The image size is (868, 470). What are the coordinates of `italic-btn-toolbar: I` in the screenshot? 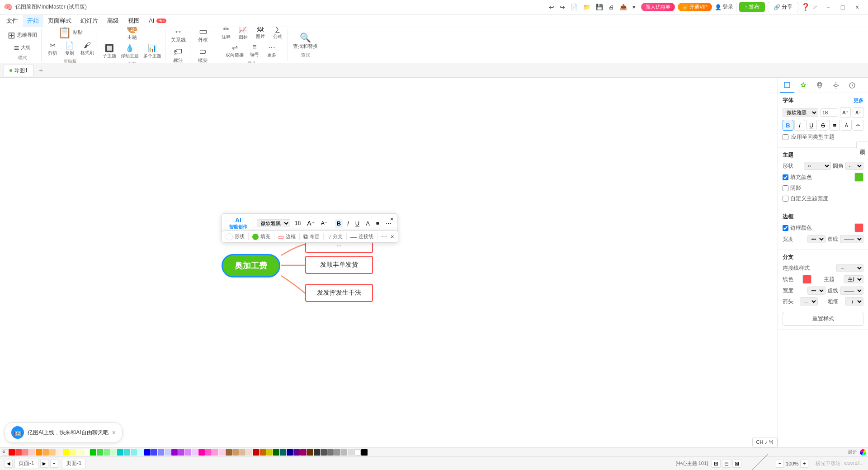 It's located at (348, 223).